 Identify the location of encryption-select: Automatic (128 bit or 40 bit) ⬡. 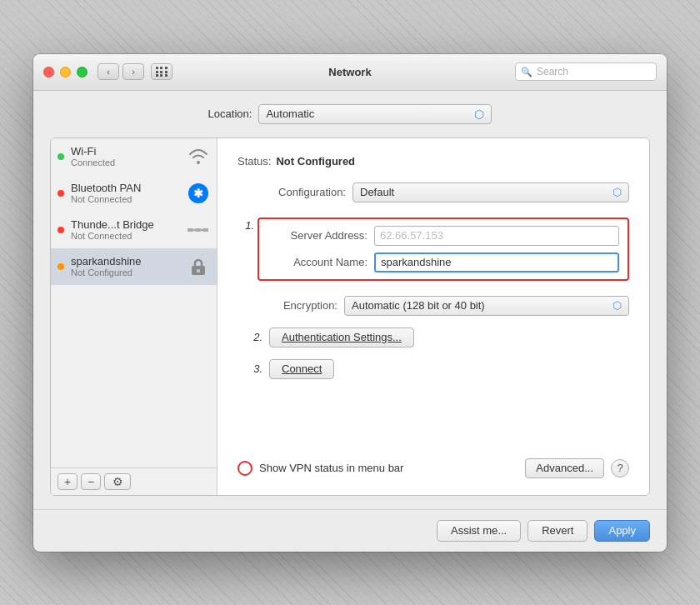
(487, 306).